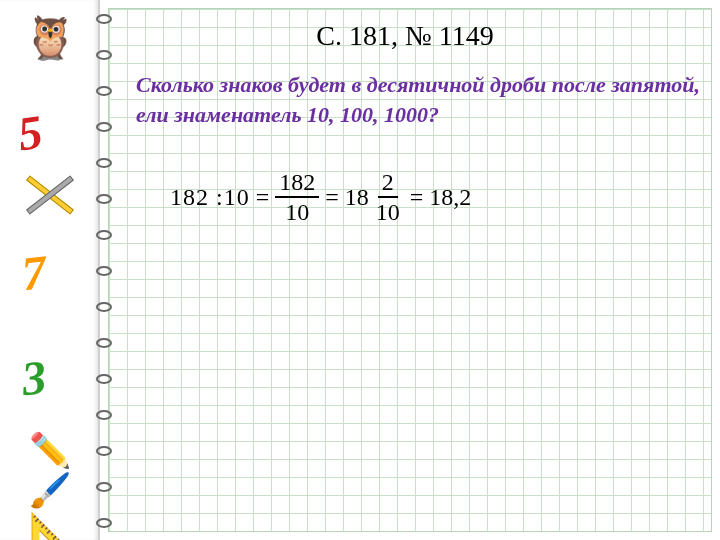 This screenshot has height=540, width=720. I want to click on equation-result: 18,2, so click(450, 198).